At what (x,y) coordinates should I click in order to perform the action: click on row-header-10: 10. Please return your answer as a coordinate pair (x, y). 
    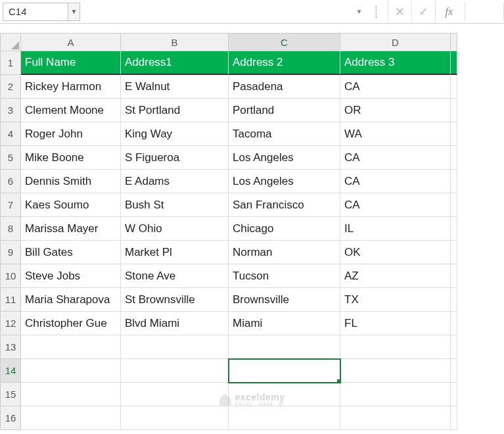
    Looking at the image, I should click on (11, 276).